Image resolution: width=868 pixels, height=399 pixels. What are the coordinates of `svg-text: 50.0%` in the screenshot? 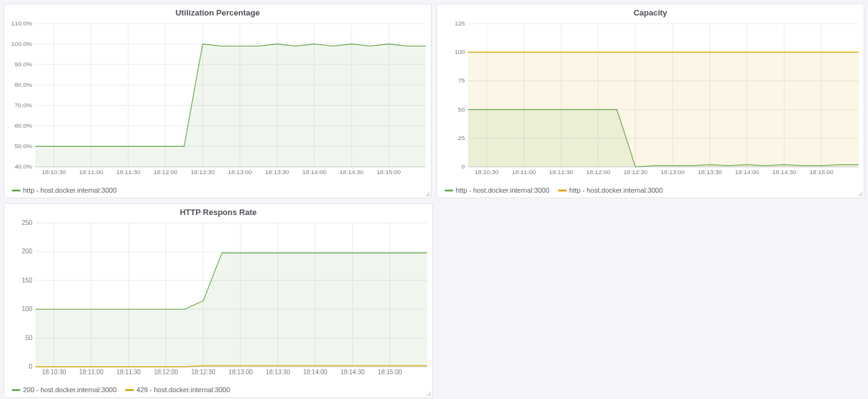 It's located at (24, 146).